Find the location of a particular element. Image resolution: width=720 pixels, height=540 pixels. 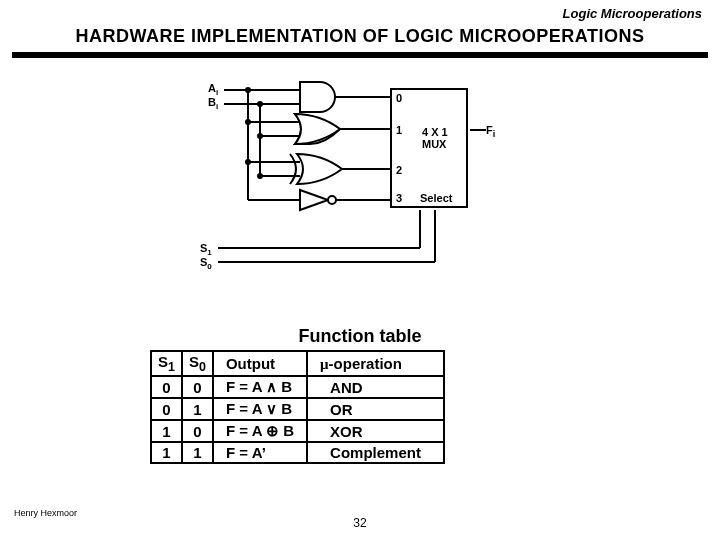

title-rule is located at coordinates (360, 55).